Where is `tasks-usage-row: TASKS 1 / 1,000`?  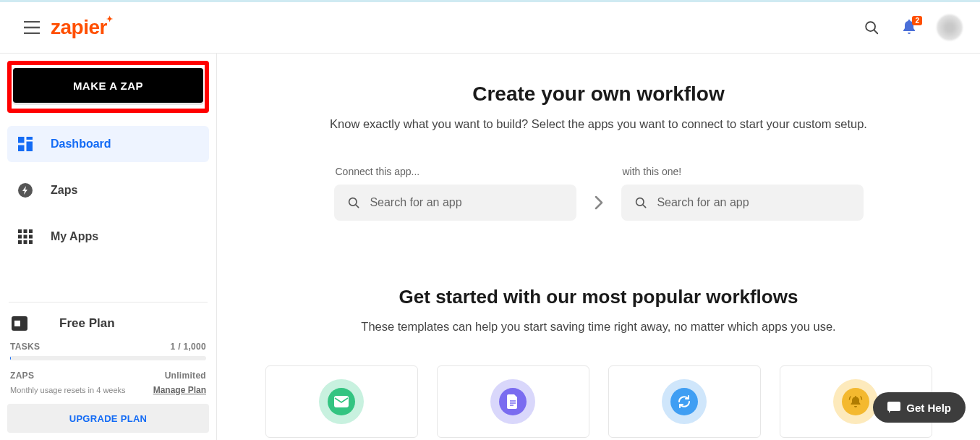
tasks-usage-row: TASKS 1 / 1,000 is located at coordinates (108, 347).